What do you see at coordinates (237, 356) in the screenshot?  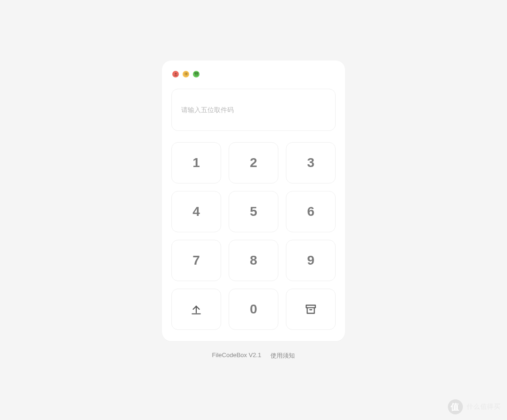 I see `app-version-link: FileCodeBox V2.1` at bounding box center [237, 356].